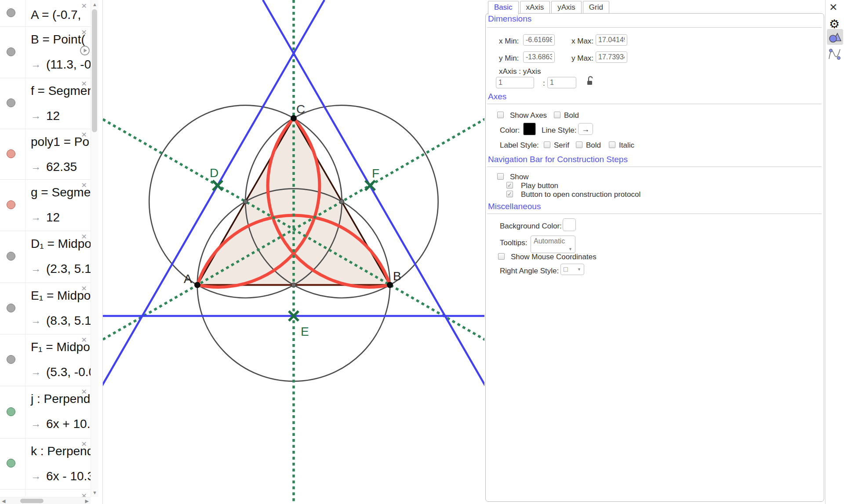  What do you see at coordinates (342, 202) in the screenshot?
I see `point-e1-midpoint` at bounding box center [342, 202].